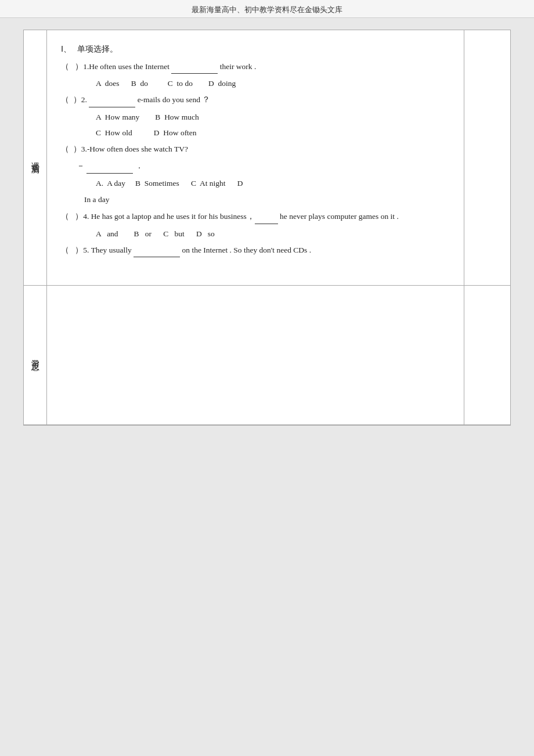 Image resolution: width=534 pixels, height=756 pixels. I want to click on options-q4: A and B or C but D so, so click(255, 234).